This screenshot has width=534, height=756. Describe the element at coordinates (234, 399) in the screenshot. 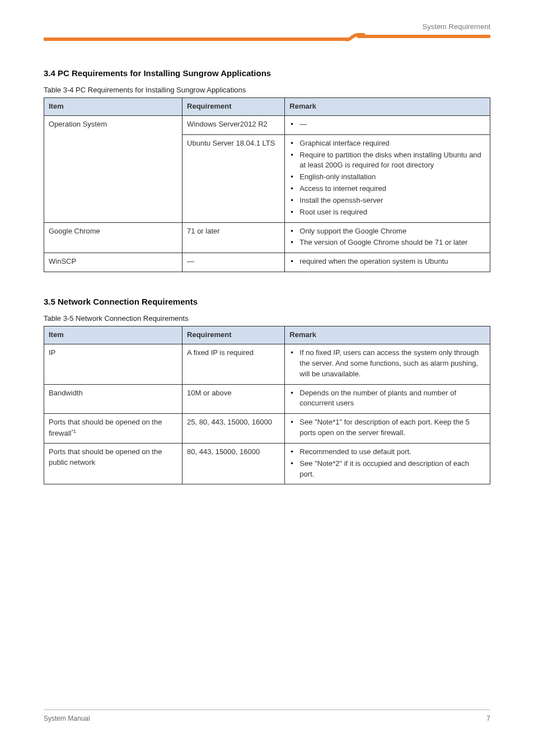

I see `cell-req: 10M or above` at that location.